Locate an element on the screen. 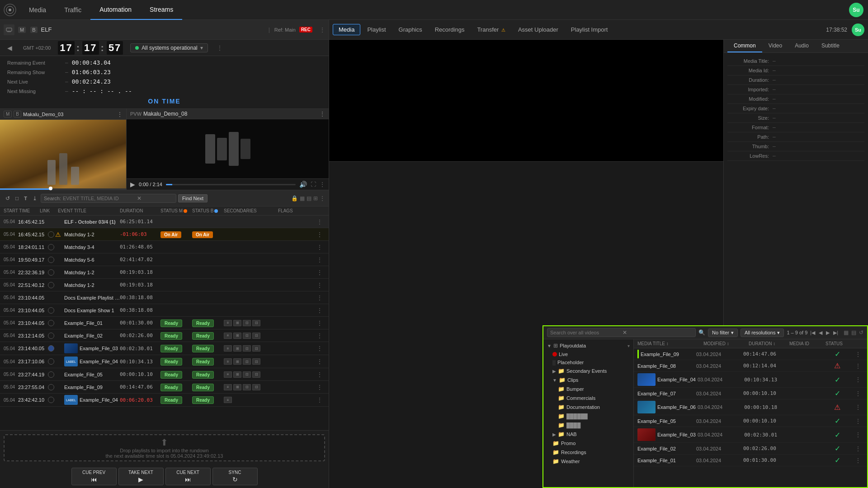 The image size is (868, 488). lock-icon: 🔒 is located at coordinates (295, 198).